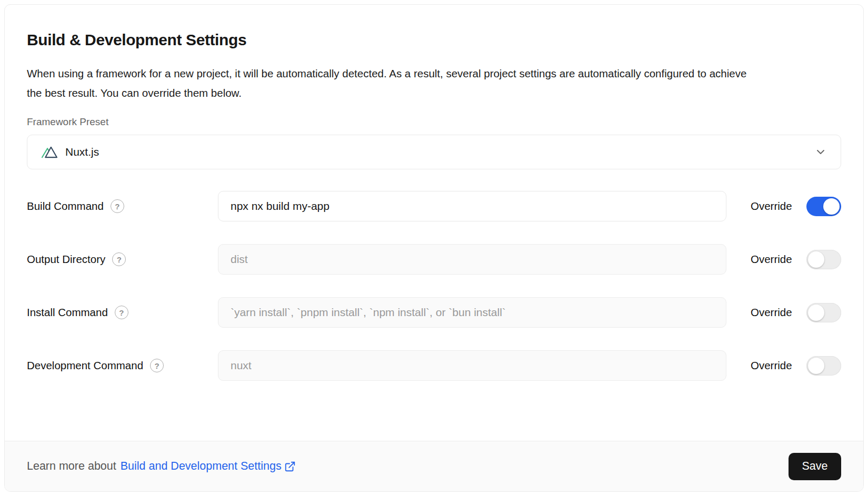  Describe the element at coordinates (290, 467) in the screenshot. I see `external-link-icon` at that location.